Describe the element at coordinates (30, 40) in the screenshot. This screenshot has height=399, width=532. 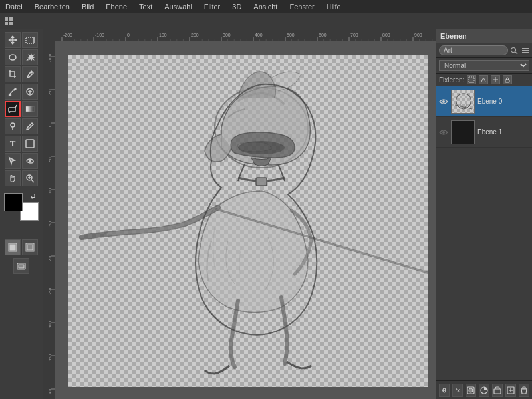
I see `select-rect-tool` at that location.